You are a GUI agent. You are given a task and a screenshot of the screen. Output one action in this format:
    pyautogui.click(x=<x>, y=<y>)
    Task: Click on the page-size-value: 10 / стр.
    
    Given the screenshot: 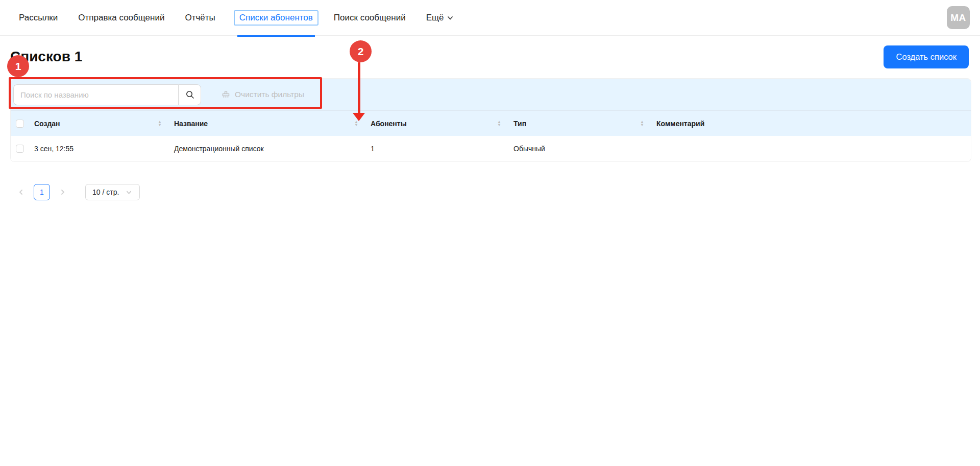 What is the action you would take?
    pyautogui.click(x=106, y=192)
    